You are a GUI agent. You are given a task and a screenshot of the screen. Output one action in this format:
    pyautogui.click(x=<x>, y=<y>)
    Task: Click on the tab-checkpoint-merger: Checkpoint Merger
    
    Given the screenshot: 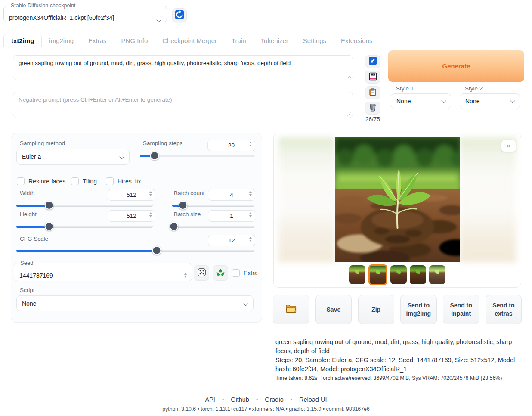 What is the action you would take?
    pyautogui.click(x=189, y=40)
    